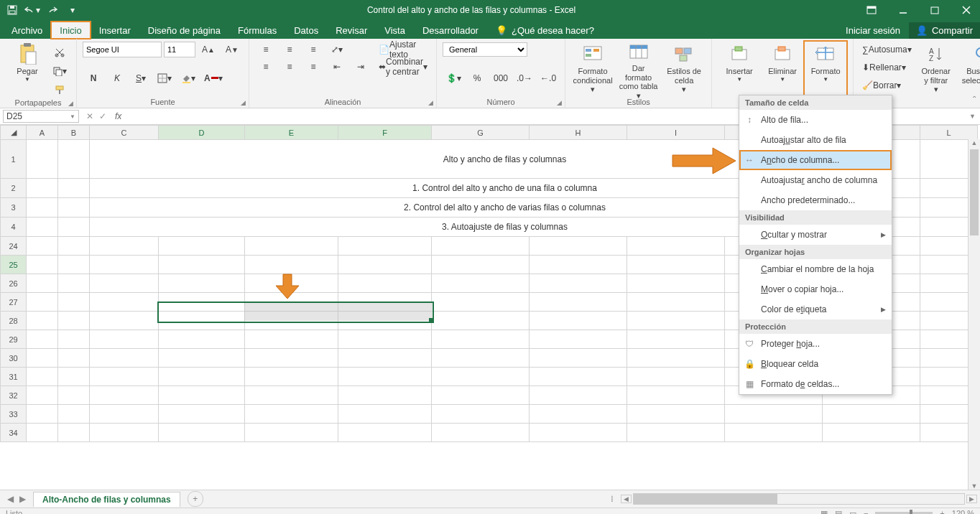 This screenshot has width=980, height=514. Describe the element at coordinates (184, 30) in the screenshot. I see `tab-page-layout: Diseño de página` at that location.